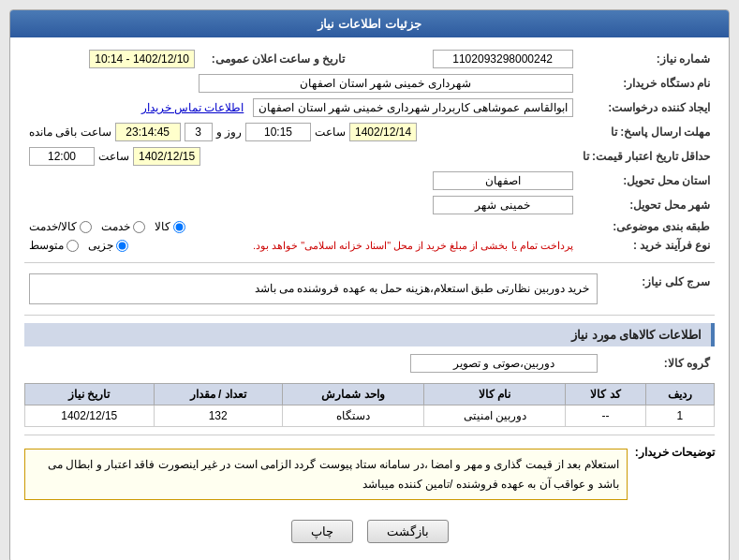 Image resolution: width=739 pixels, height=560 pixels. Describe the element at coordinates (464, 59) in the screenshot. I see `shomare-niaz-value: 1102093298000242` at that location.